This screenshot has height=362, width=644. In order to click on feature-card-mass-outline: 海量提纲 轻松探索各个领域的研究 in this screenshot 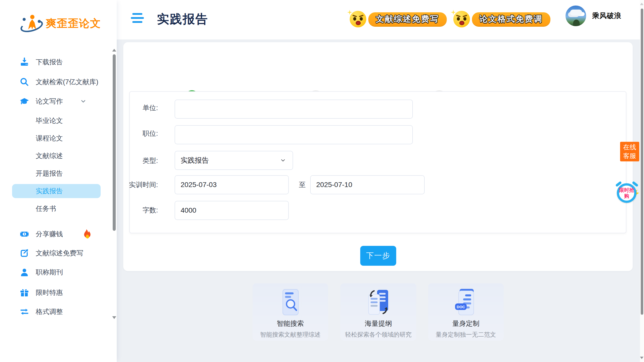, I will do `click(378, 312)`.